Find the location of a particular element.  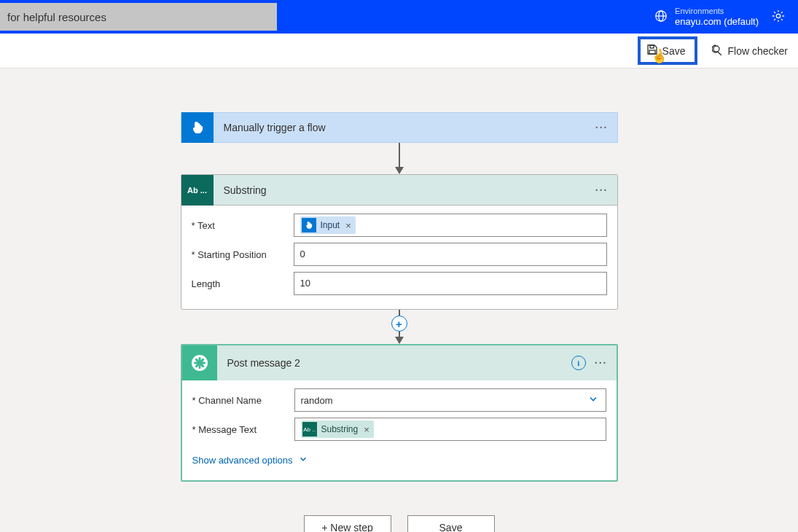

globe-icon is located at coordinates (661, 17).